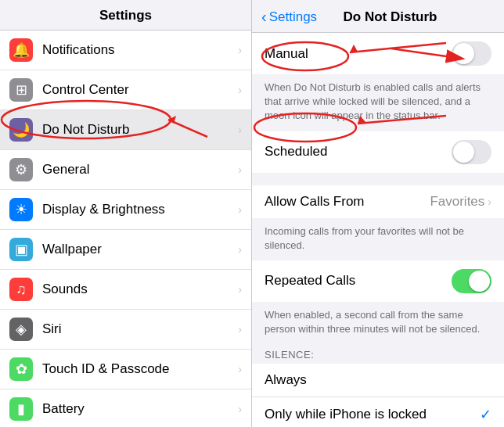 This screenshot has width=504, height=427. I want to click on allow-calls-section: Allow Calls From Favorites ›, so click(378, 202).